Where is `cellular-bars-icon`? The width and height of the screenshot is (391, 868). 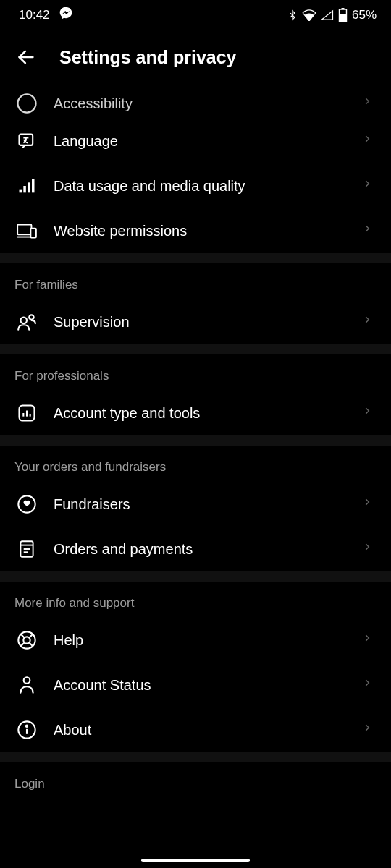
cellular-bars-icon is located at coordinates (27, 186).